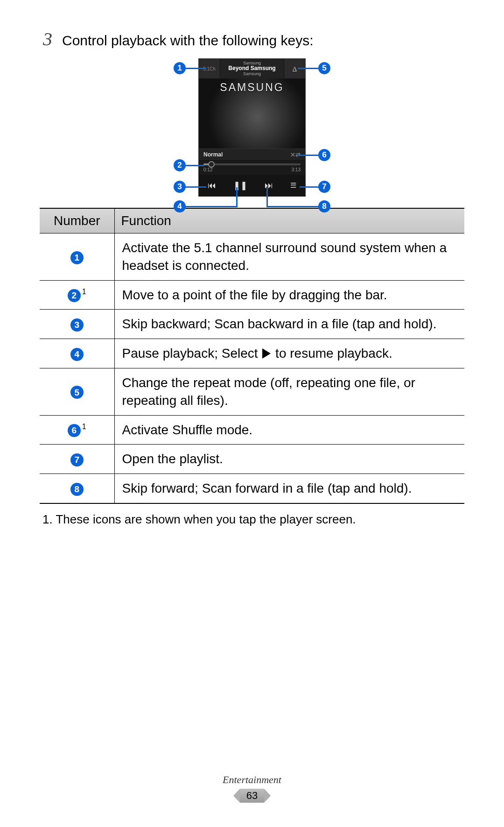 This screenshot has height=827, width=504. I want to click on artist-bottom: Samsung, so click(252, 74).